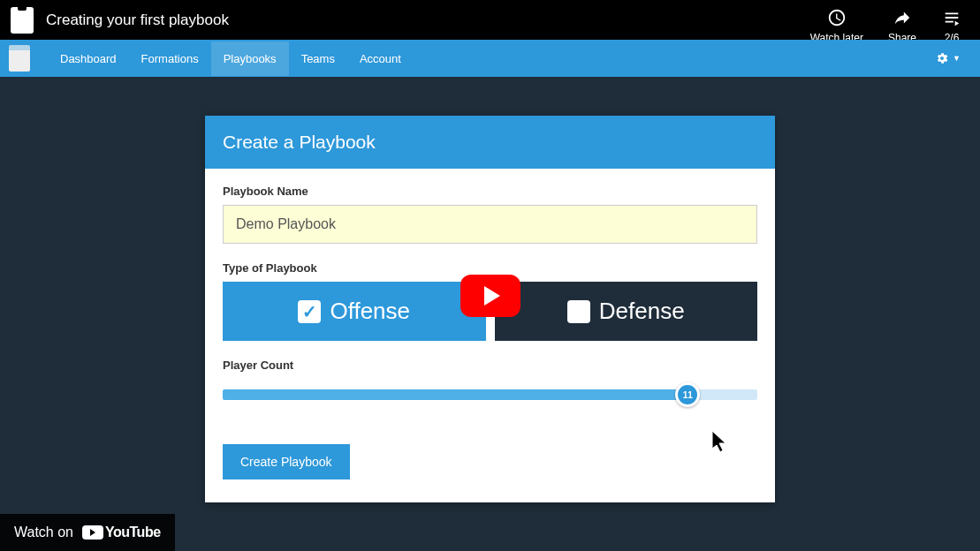 The image size is (980, 551). I want to click on youtube-text: YouTube, so click(133, 532).